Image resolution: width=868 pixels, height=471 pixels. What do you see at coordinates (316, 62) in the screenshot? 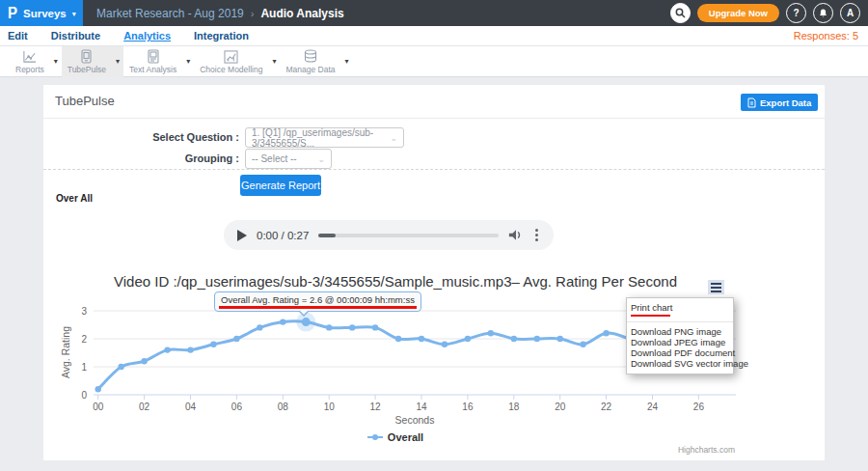
I see `toolbar-manage-data: Manage Data ▾` at bounding box center [316, 62].